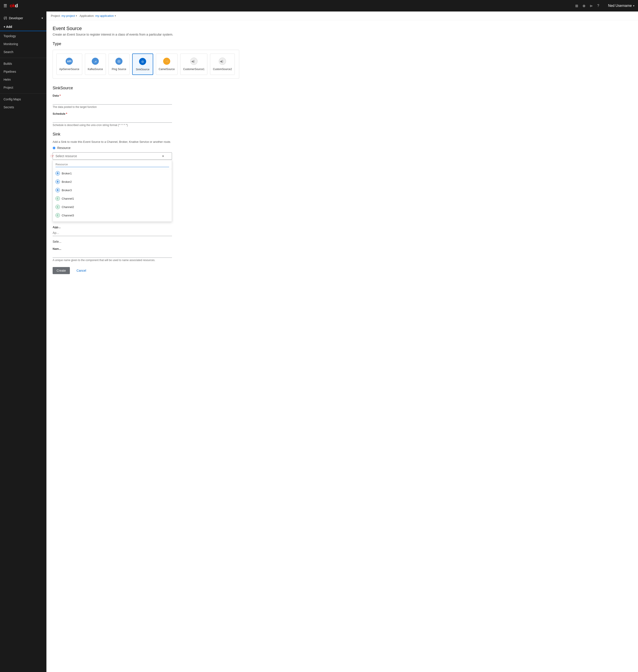  I want to click on sidebar: ⟨/⟩ Developer ▾ + Add Topology Monitorin…, so click(23, 342).